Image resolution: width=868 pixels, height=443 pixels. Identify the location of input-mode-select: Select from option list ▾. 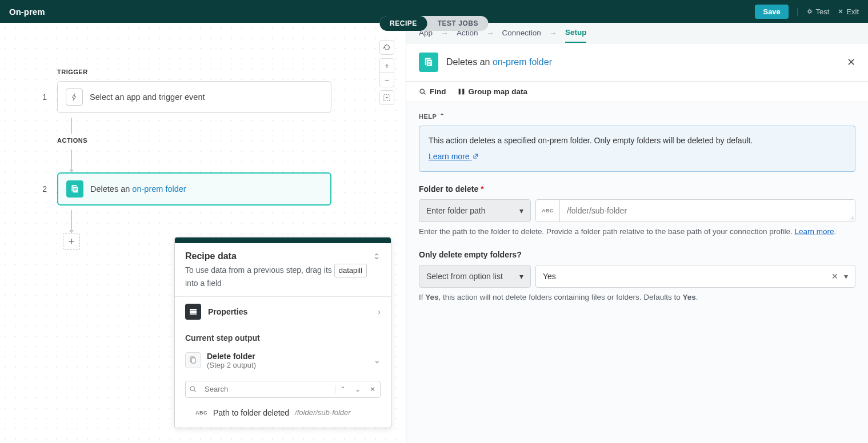
(475, 276).